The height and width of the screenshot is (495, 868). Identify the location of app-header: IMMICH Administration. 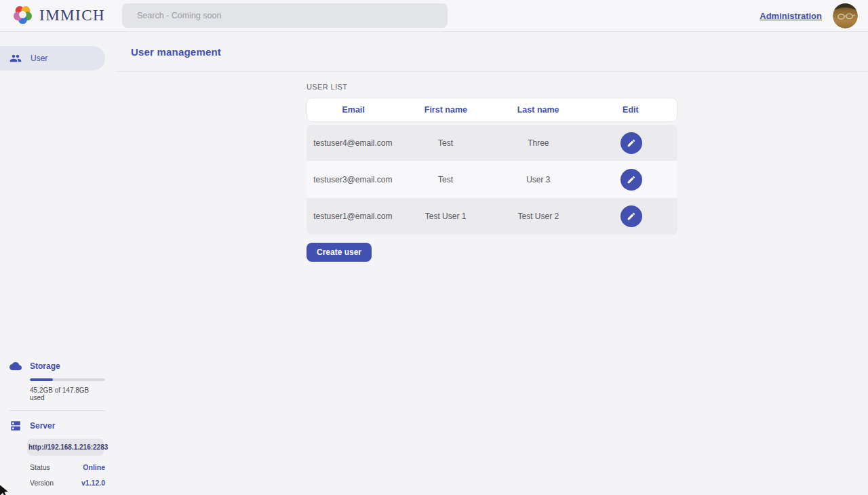
(434, 16).